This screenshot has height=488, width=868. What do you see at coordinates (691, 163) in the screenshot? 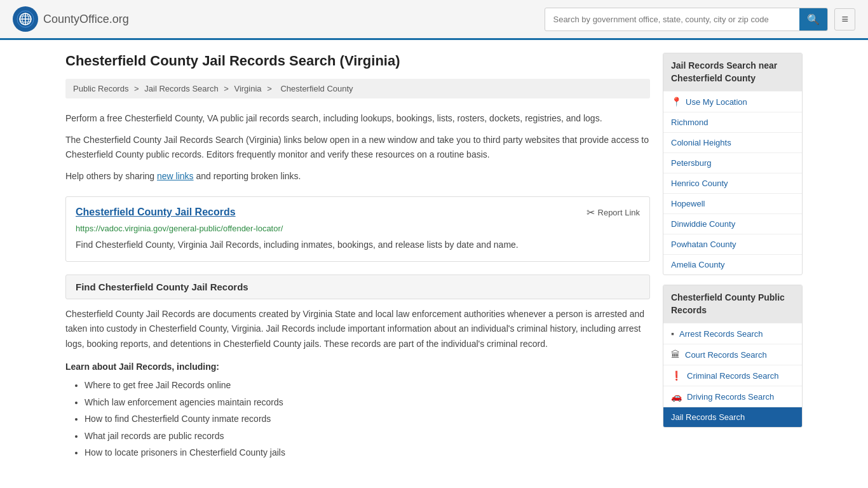
I see `petersburg-link: Petersburg` at bounding box center [691, 163].